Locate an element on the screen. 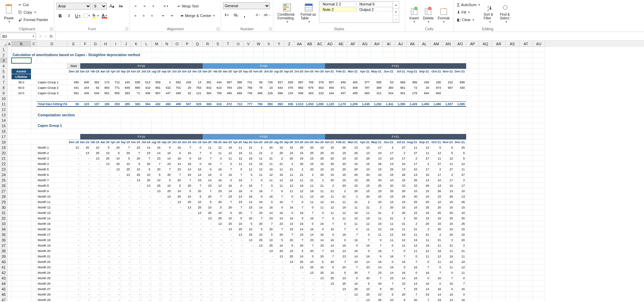  computation-cell: 19 is located at coordinates (300, 186).